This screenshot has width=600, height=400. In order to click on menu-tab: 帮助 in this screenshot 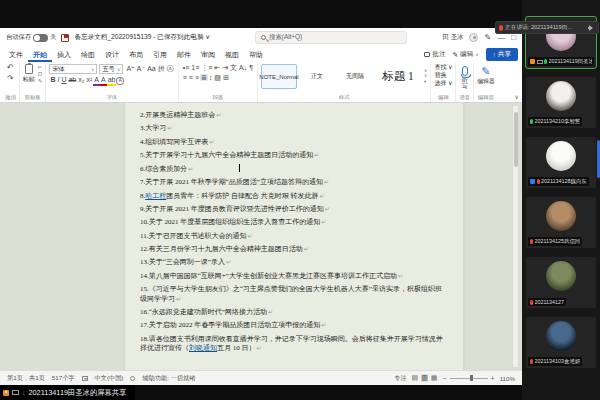, I will do `click(256, 55)`.